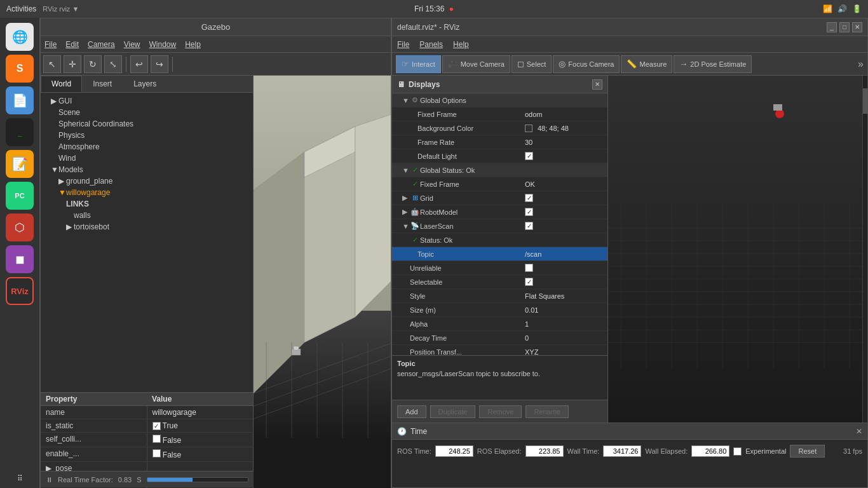  Describe the element at coordinates (147, 426) in the screenshot. I see `prop-row-is-static: is_static ✓ True` at that location.